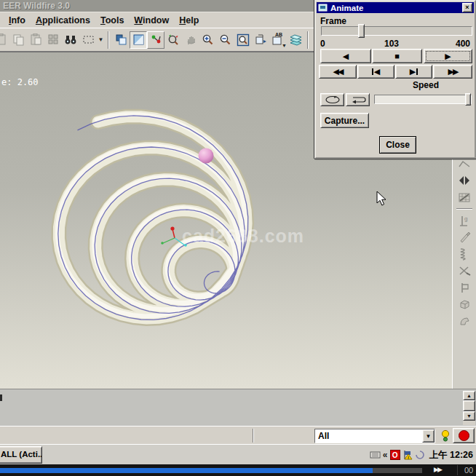 The image size is (476, 476). What do you see at coordinates (20, 82) in the screenshot?
I see `frame-time-readout: e: 2.60` at bounding box center [20, 82].